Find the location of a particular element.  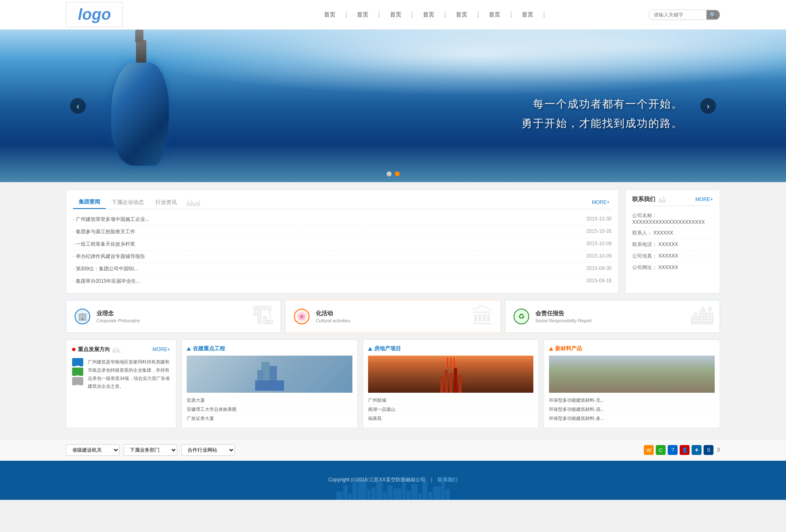

dev-more-link: MORE+ is located at coordinates (162, 349).